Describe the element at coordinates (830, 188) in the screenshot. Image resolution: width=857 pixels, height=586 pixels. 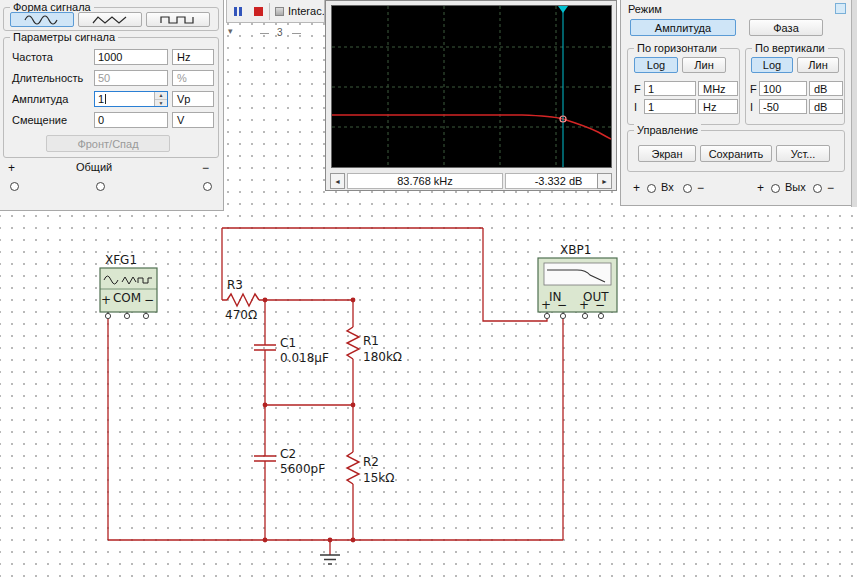
I see `out-minus-label: −` at that location.